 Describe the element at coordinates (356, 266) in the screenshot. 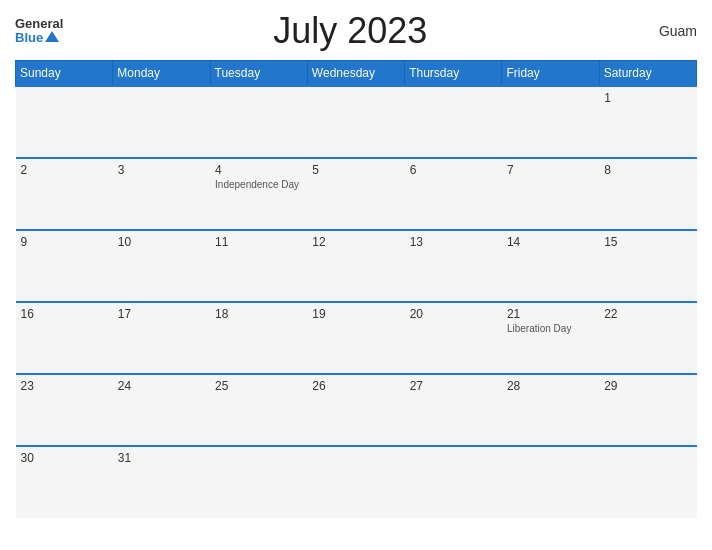

I see `week-row-2: 9101112131415` at that location.